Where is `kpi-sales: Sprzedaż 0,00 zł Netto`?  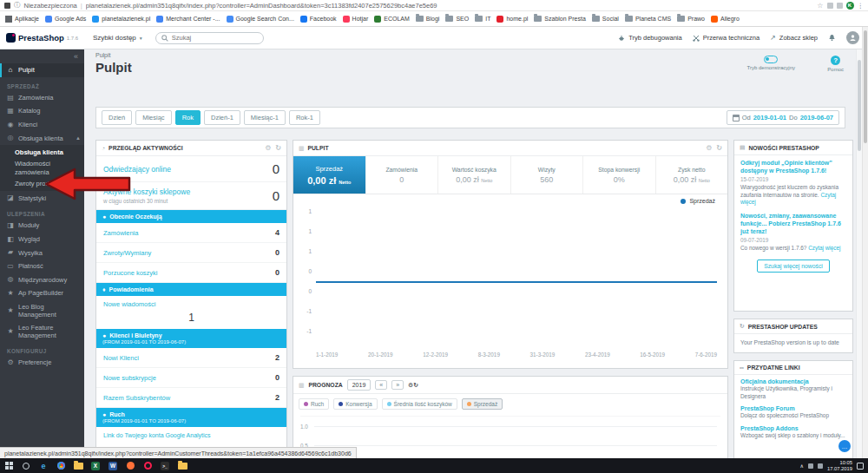
kpi-sales: Sprzedaż 0,00 zł Netto is located at coordinates (330, 175).